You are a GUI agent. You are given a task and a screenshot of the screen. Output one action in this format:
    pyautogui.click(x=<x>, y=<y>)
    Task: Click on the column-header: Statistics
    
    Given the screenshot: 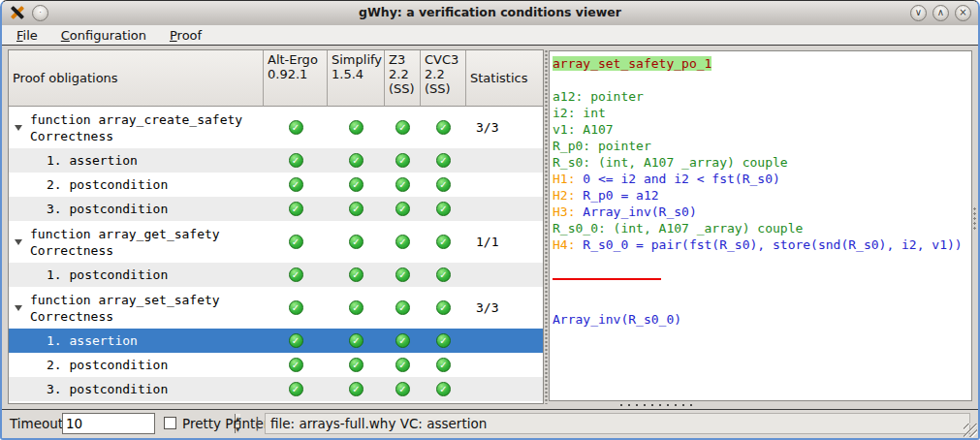 What is the action you would take?
    pyautogui.click(x=504, y=79)
    